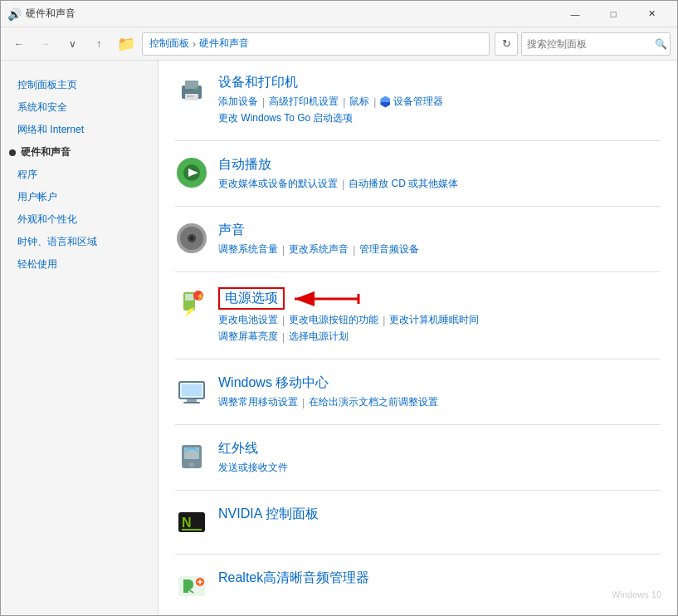 The width and height of the screenshot is (678, 616). What do you see at coordinates (253, 468) in the screenshot?
I see `infrared-transfer-link: 发送或接收文件` at bounding box center [253, 468].